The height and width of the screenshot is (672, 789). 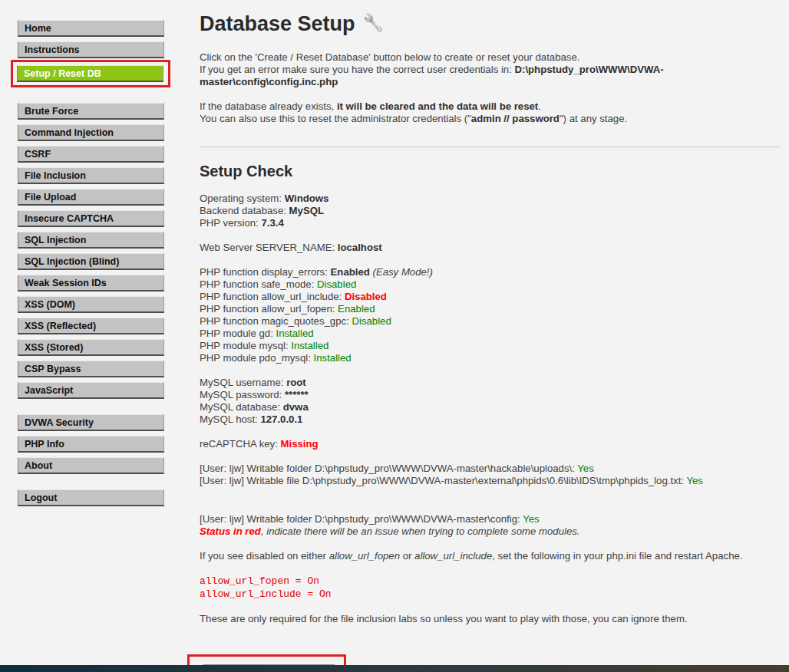 What do you see at coordinates (264, 555) in the screenshot?
I see `phpini-prefix: If you see disabled on either` at bounding box center [264, 555].